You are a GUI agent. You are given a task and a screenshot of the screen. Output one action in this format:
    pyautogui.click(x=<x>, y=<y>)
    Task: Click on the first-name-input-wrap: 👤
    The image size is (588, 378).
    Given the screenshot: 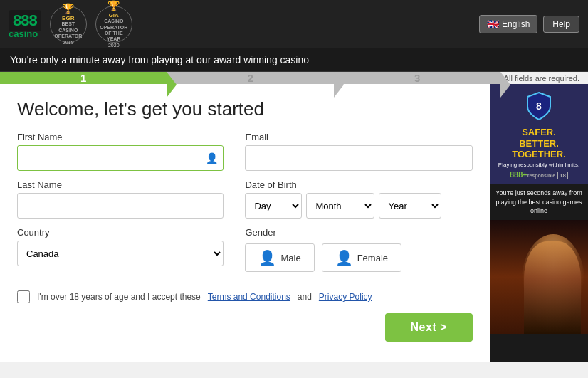 What is the action you would take?
    pyautogui.click(x=120, y=158)
    